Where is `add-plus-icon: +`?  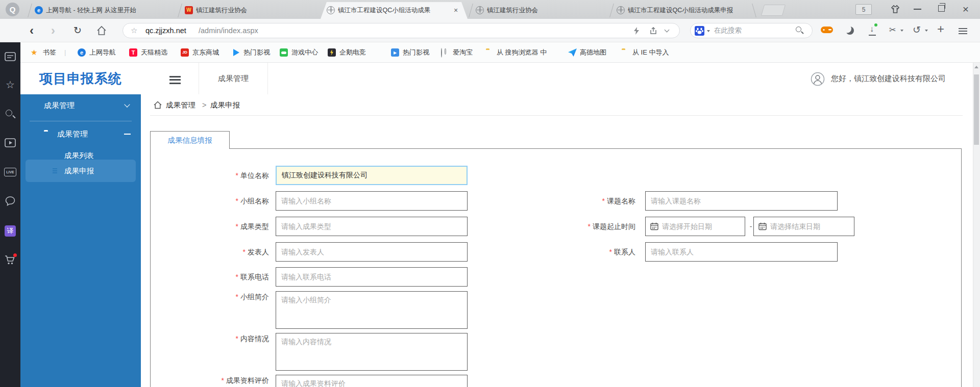
add-plus-icon: + is located at coordinates (941, 29).